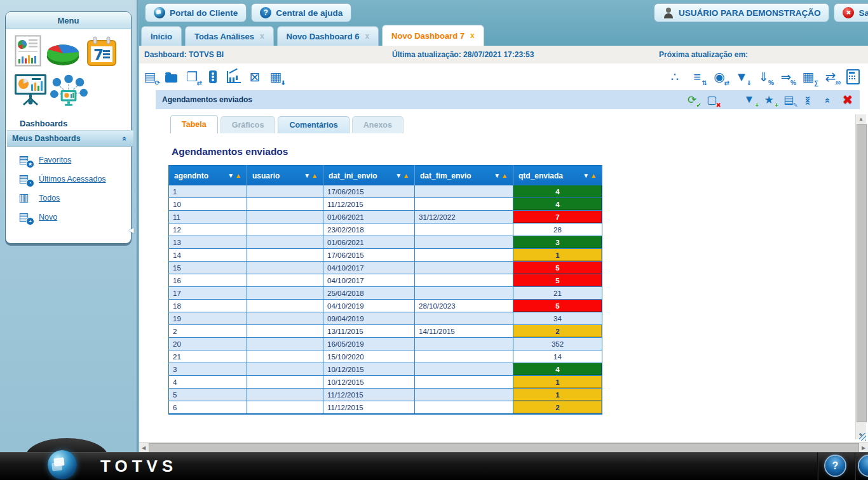 The height and width of the screenshot is (480, 868). Describe the element at coordinates (386, 344) in the screenshot. I see `table-row: 2016/05/2019352` at that location.